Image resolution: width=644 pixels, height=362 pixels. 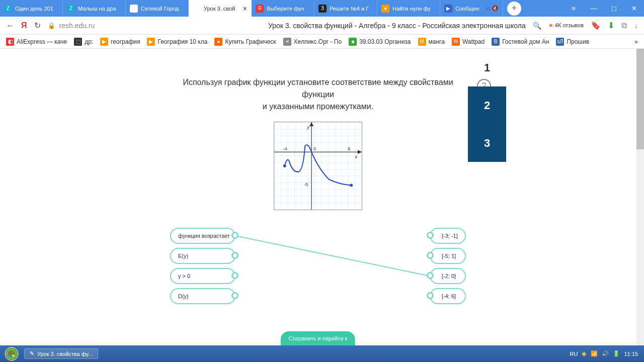 What do you see at coordinates (245, 42) in the screenshot?
I see `bookmark-4: ●Купить Графическ` at bounding box center [245, 42].